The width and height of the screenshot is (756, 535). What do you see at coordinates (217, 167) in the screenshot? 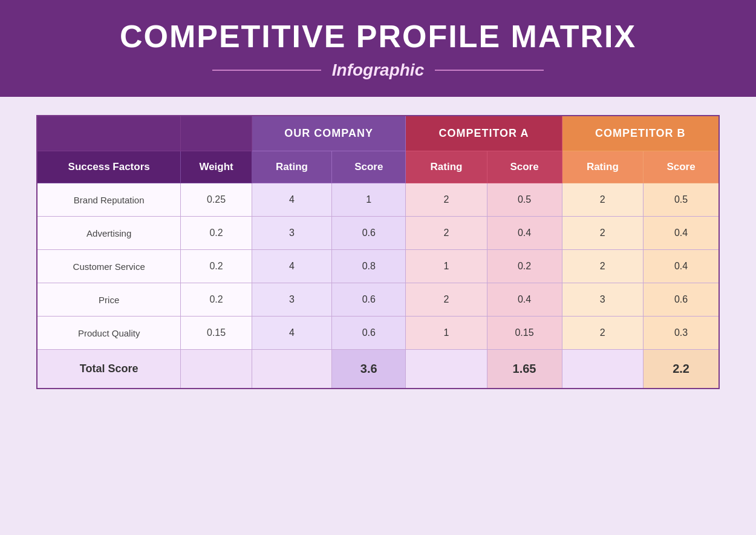
I see `weight-header: Weight` at bounding box center [217, 167].